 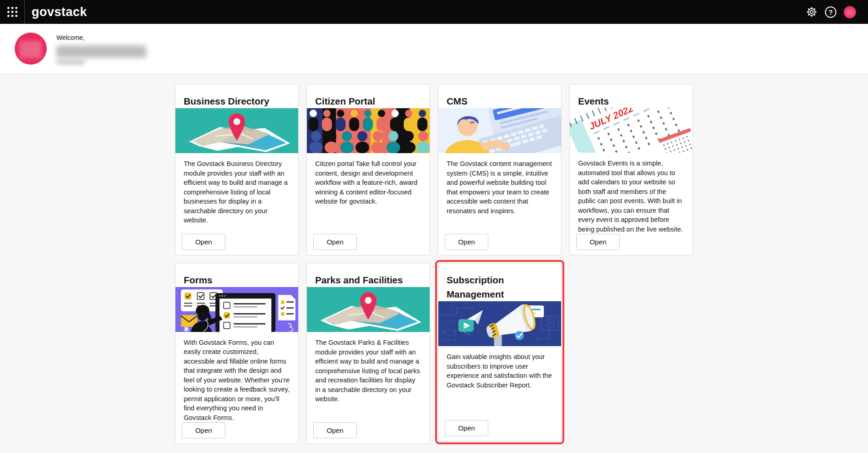 What do you see at coordinates (812, 12) in the screenshot?
I see `gear-icon` at bounding box center [812, 12].